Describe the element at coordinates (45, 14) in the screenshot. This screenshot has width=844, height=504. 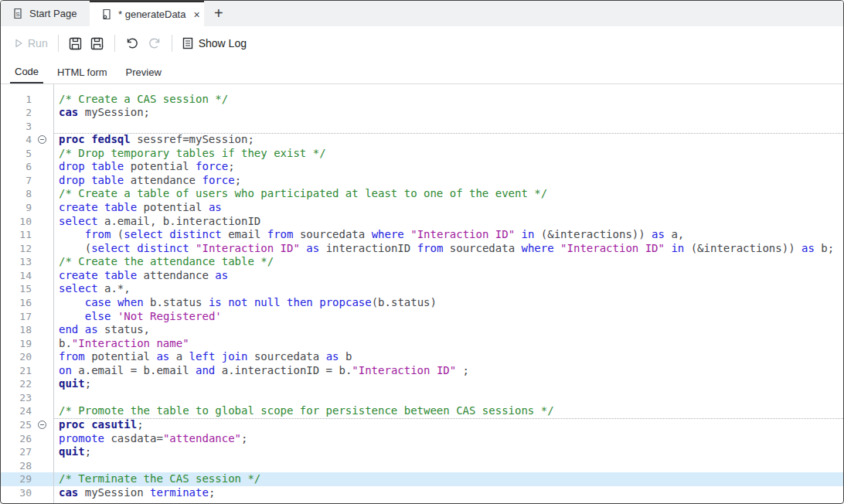
I see `tab-start-page: S Start Page` at that location.